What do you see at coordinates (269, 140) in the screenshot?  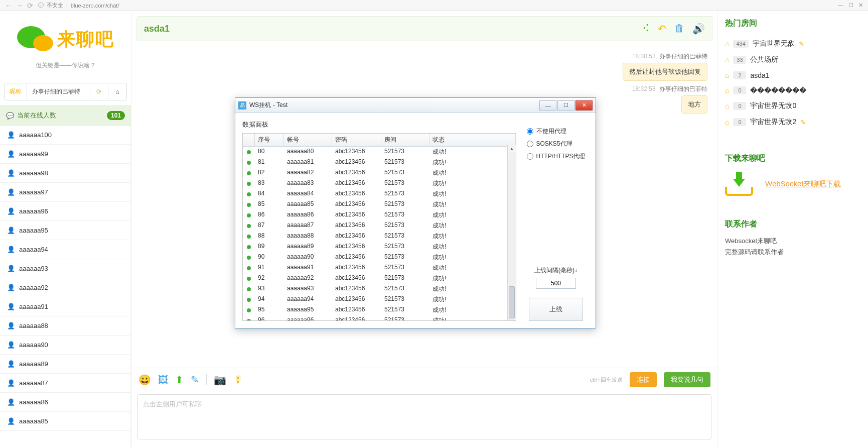 I see `col-seq: 序号` at bounding box center [269, 140].